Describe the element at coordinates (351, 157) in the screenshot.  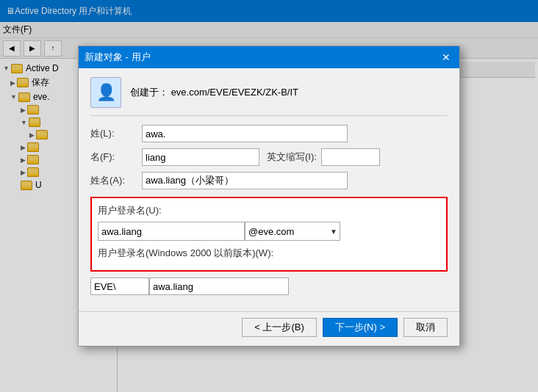
I see `abbr-input` at that location.